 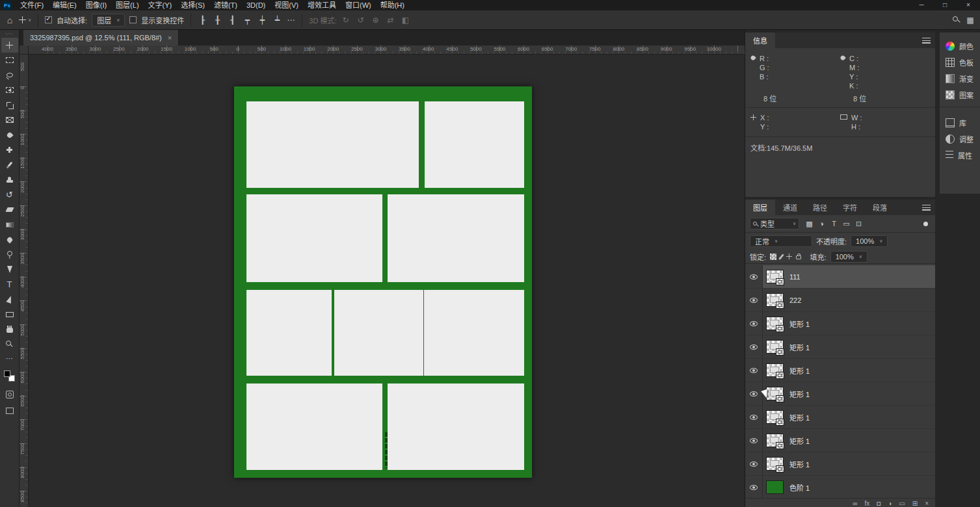 What do you see at coordinates (10, 209) in the screenshot?
I see `eraser-tool` at bounding box center [10, 209].